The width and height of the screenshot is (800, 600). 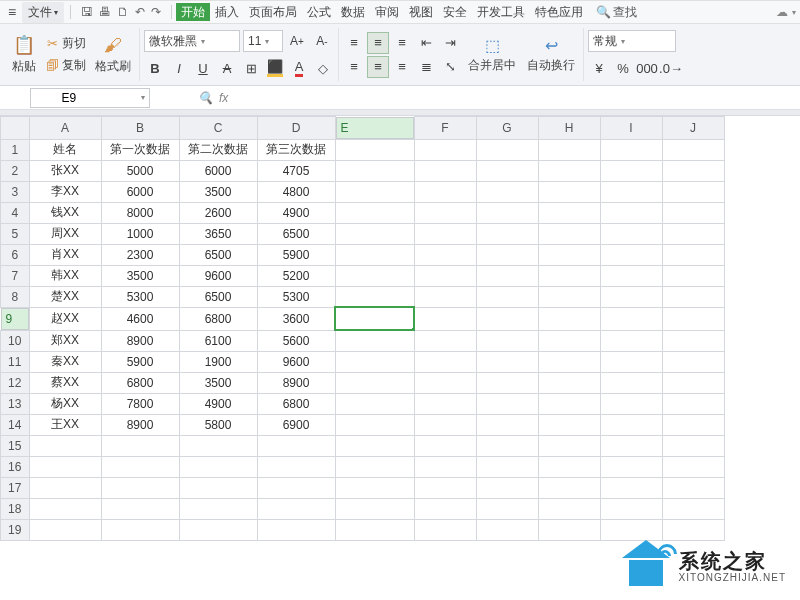 I want to click on cell-C4: 2600, so click(x=218, y=212).